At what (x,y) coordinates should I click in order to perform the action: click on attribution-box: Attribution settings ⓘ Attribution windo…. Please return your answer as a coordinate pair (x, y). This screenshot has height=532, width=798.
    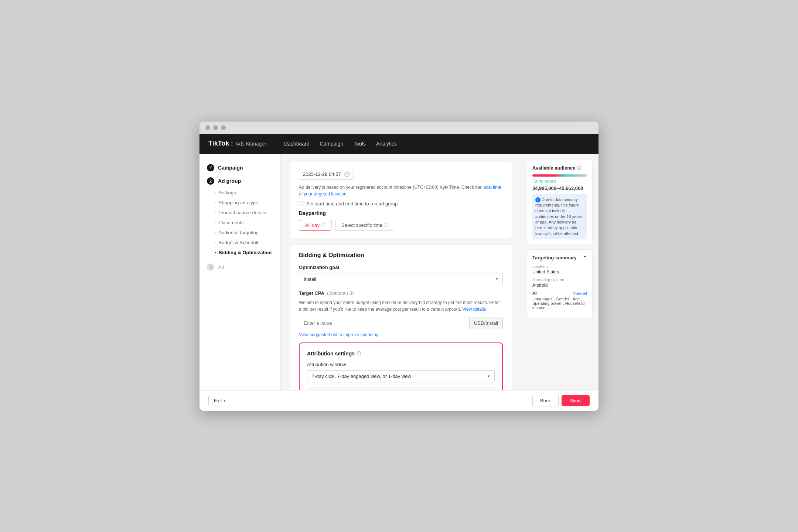
    Looking at the image, I should click on (401, 366).